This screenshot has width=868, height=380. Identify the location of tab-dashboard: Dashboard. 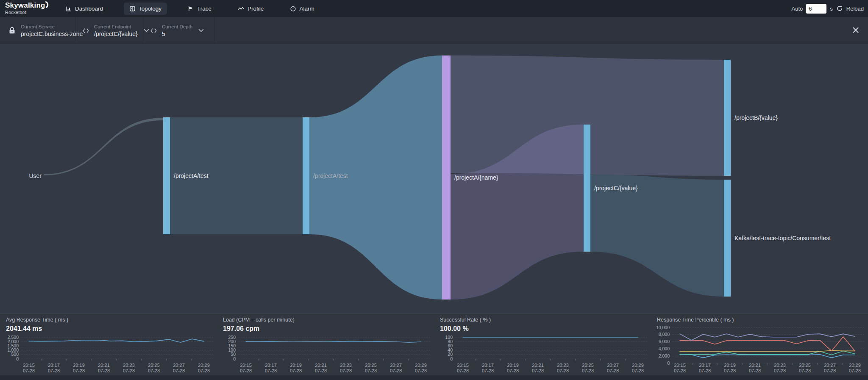
(84, 8).